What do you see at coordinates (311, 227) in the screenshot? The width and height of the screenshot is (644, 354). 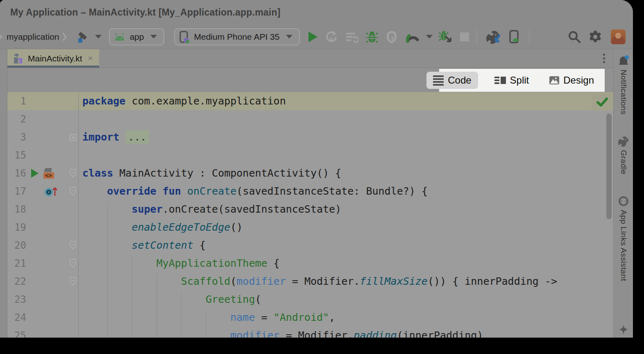 I see `code-line: 19 enableEdgeToEdge()` at bounding box center [311, 227].